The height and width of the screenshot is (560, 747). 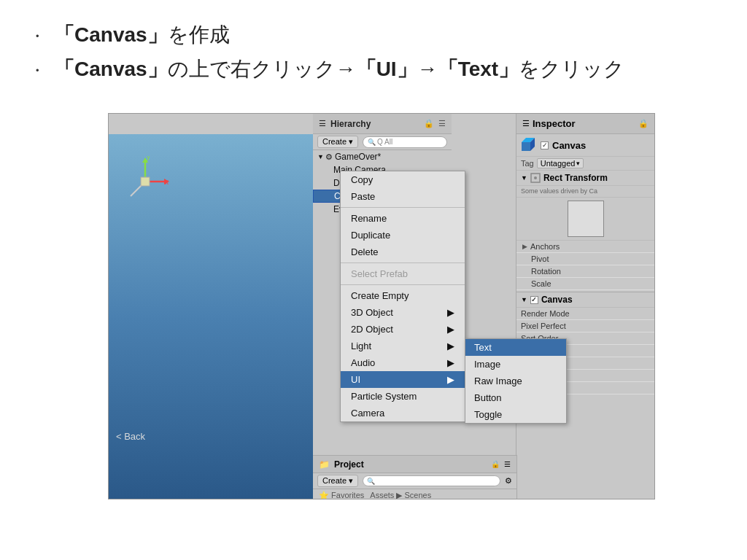 I want to click on canvas-checkbox, so click(x=544, y=146).